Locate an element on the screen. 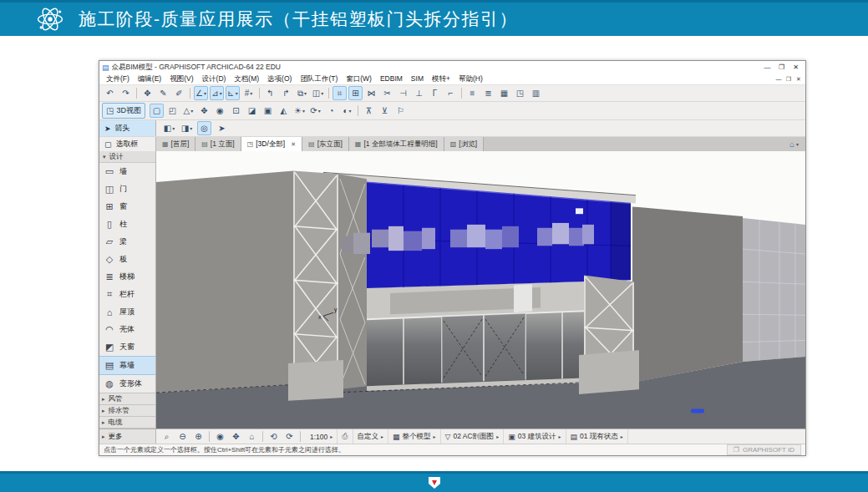 This screenshot has height=492, width=868. story-down-icon: ⊻ is located at coordinates (384, 110).